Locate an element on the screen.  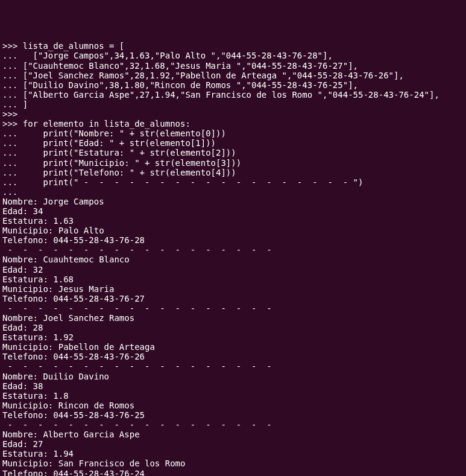
terminal-line: Telefono: 044-55-28-43-76-27 is located at coordinates (233, 299).